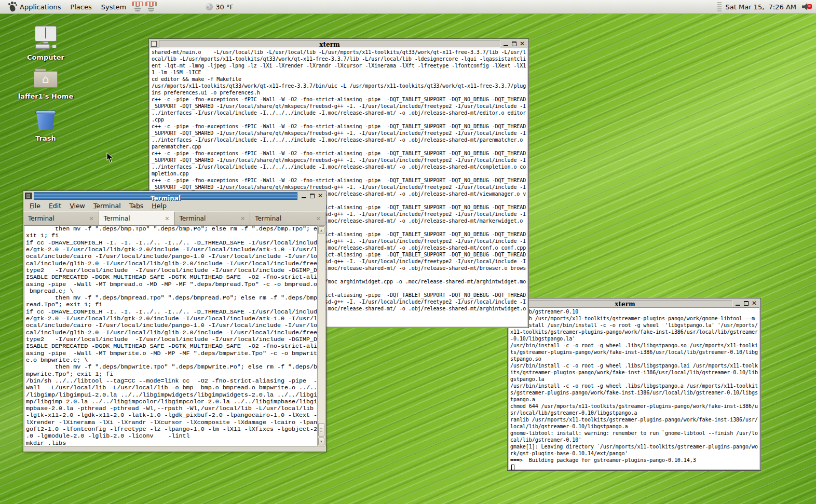 This screenshot has height=504, width=816. What do you see at coordinates (166, 196) in the screenshot?
I see `titlebar-stripe: Terminal` at bounding box center [166, 196].